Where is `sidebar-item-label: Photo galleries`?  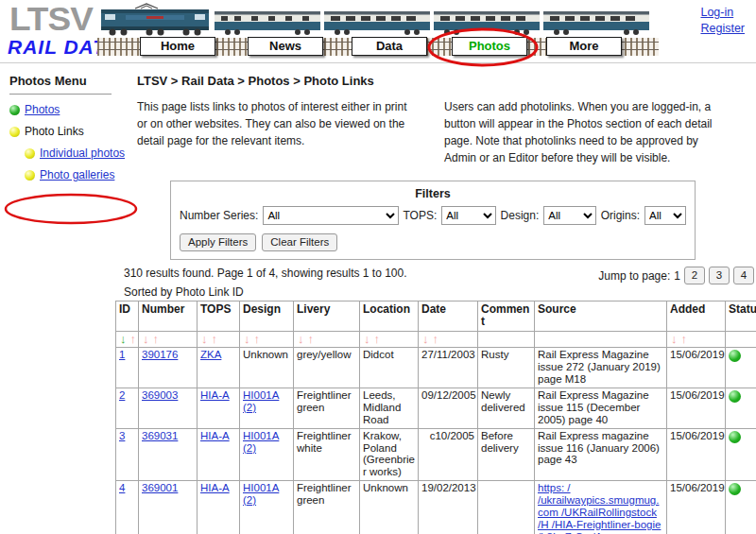
sidebar-item-label: Photo galleries is located at coordinates (77, 175).